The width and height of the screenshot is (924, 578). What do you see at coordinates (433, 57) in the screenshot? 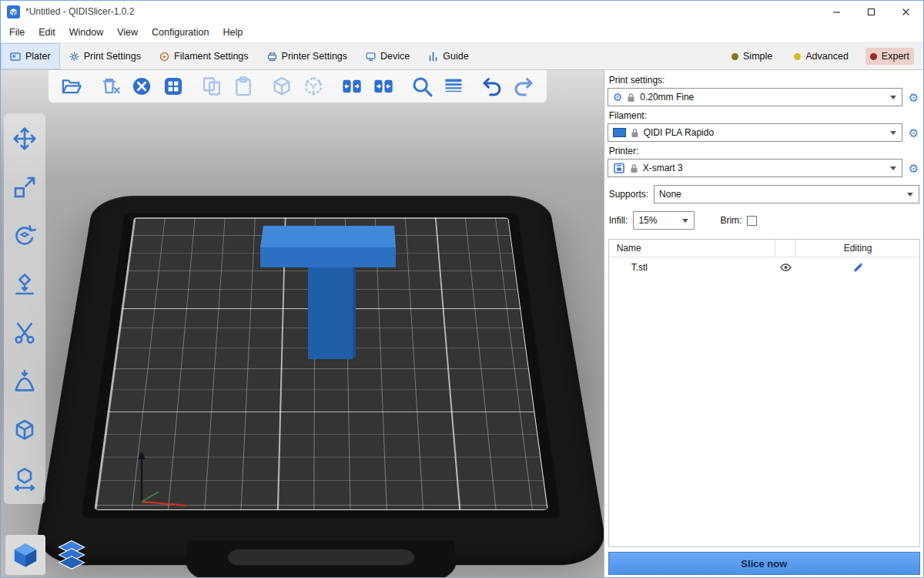
I see `guide-icon` at bounding box center [433, 57].